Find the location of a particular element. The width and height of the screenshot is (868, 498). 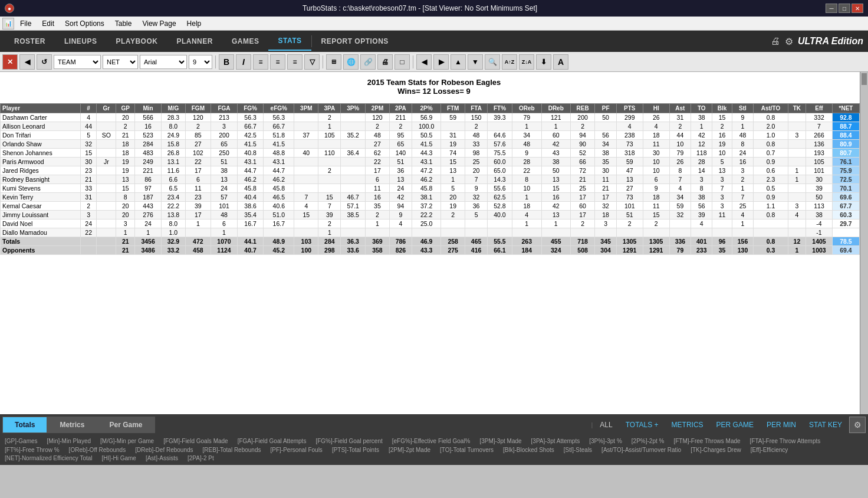

cell-hi: 2 is located at coordinates (656, 224).